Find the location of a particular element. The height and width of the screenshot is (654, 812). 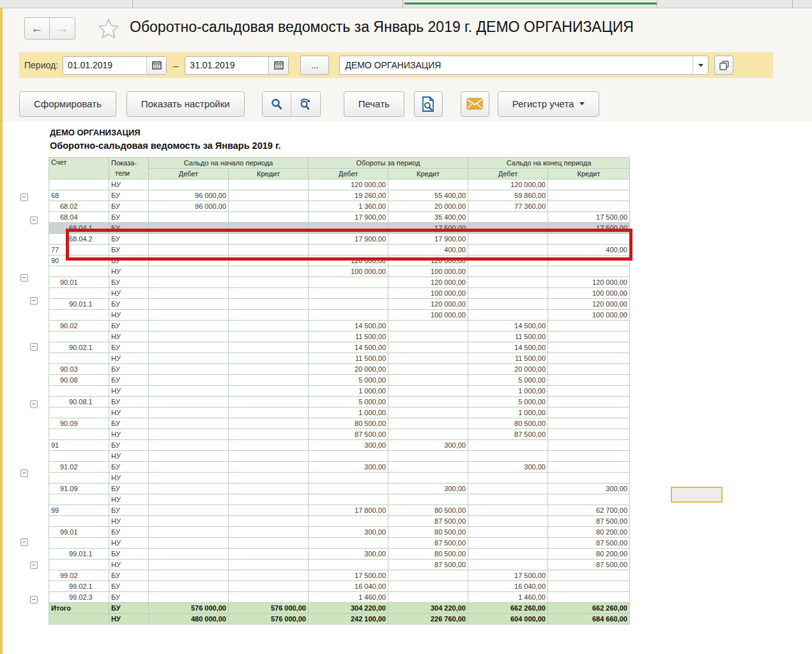

cell-amount: 80 200,00 is located at coordinates (589, 554).